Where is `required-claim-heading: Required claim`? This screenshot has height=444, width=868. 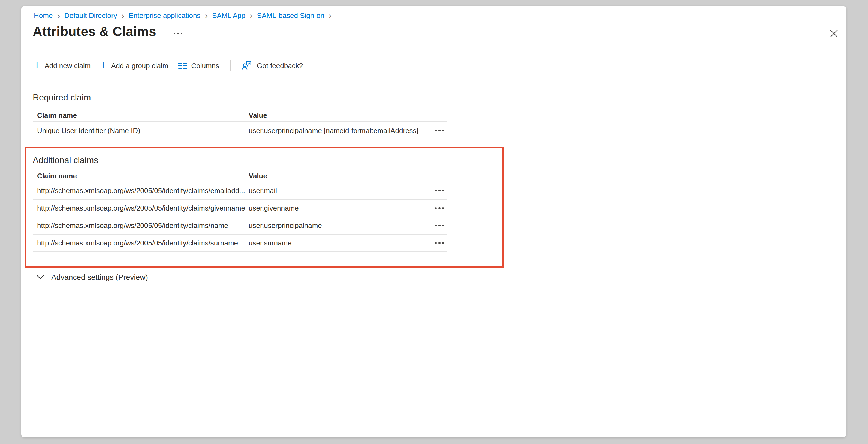
required-claim-heading: Required claim is located at coordinates (62, 98).